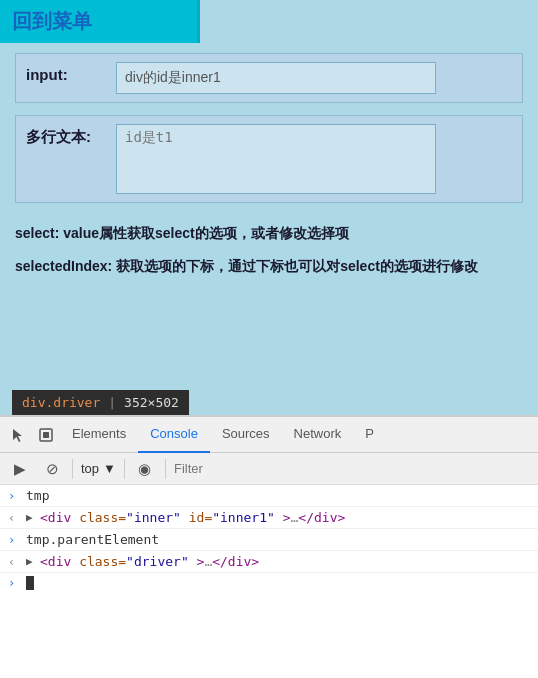  I want to click on console-input-1: tmp, so click(38, 496).